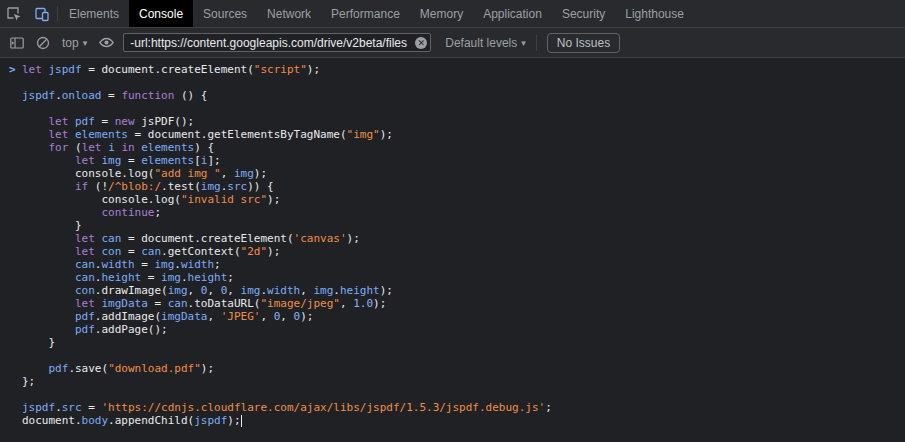 This screenshot has width=905, height=442. Describe the element at coordinates (14, 14) in the screenshot. I see `inspect-element-icon` at that location.